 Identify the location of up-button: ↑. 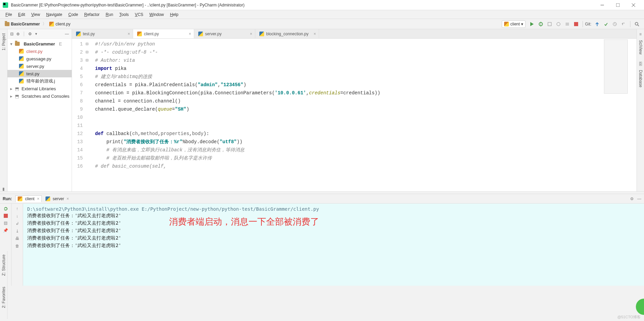
(17, 209).